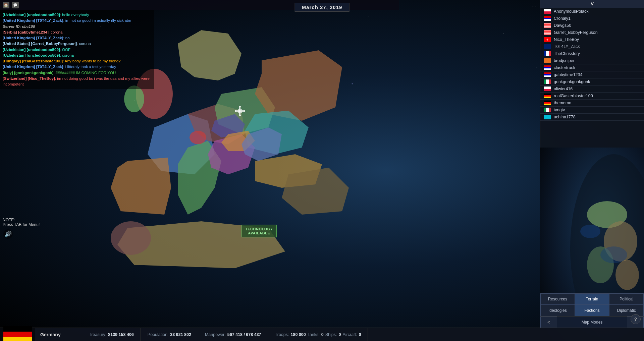 The height and width of the screenshot is (341, 644). I want to click on player-name: Garret_BobbyFerguson, so click(576, 33).